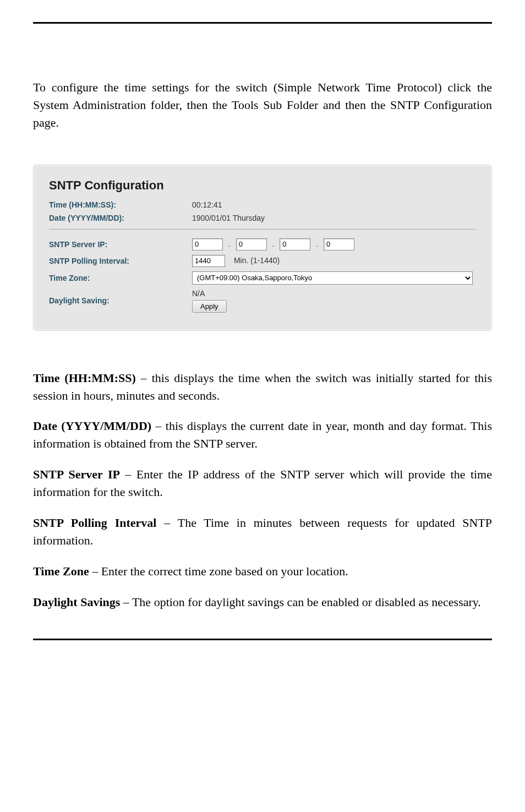  What do you see at coordinates (121, 278) in the screenshot?
I see `timezone-label: Time Zone:` at bounding box center [121, 278].